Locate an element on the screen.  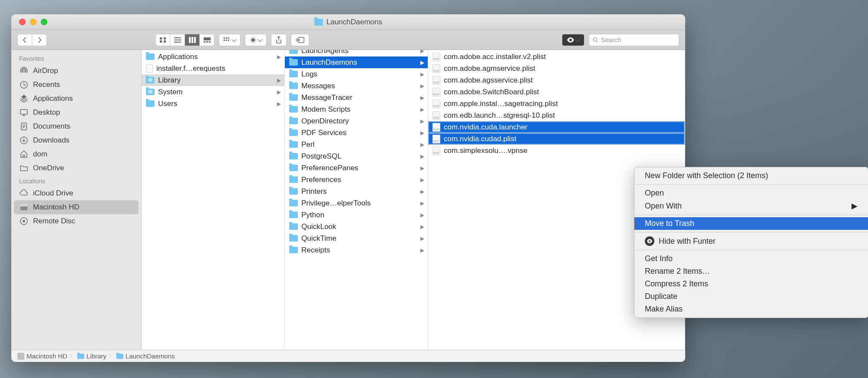
column-item: Printers▶ is located at coordinates (356, 191).